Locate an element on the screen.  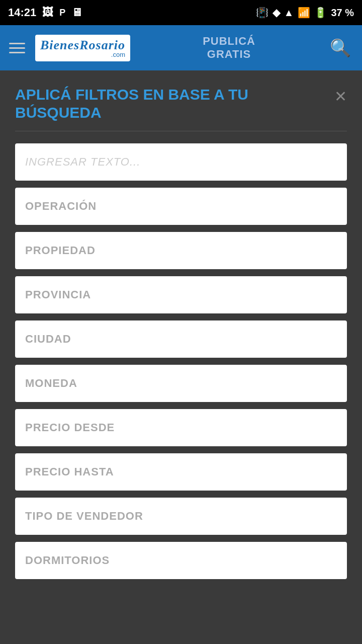
status-bar-right: 📳 ◆ ▲ 📶 🔋 37 % is located at coordinates (305, 13).